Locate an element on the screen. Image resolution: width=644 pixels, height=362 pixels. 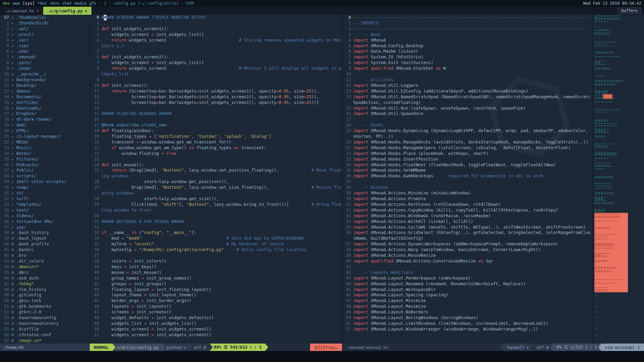
code-line: 21import XMonad.Hooks.ManageHelpers (isF… is located at coordinates (468, 148).